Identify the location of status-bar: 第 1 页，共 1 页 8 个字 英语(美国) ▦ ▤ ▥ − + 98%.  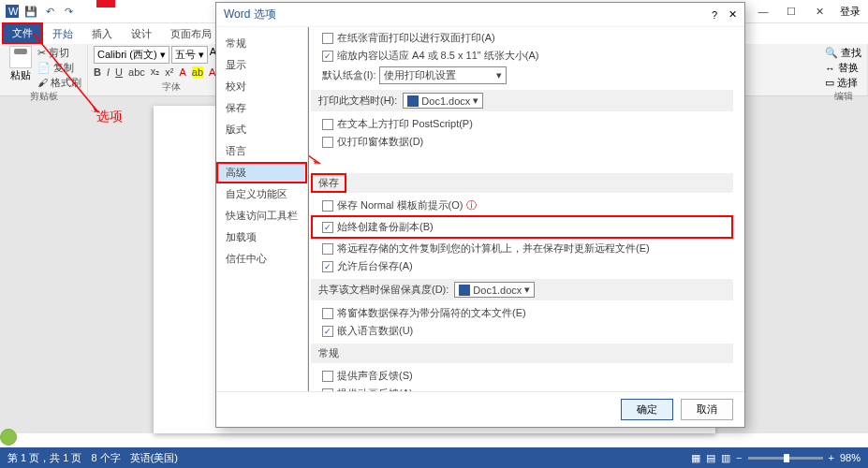
(434, 458).